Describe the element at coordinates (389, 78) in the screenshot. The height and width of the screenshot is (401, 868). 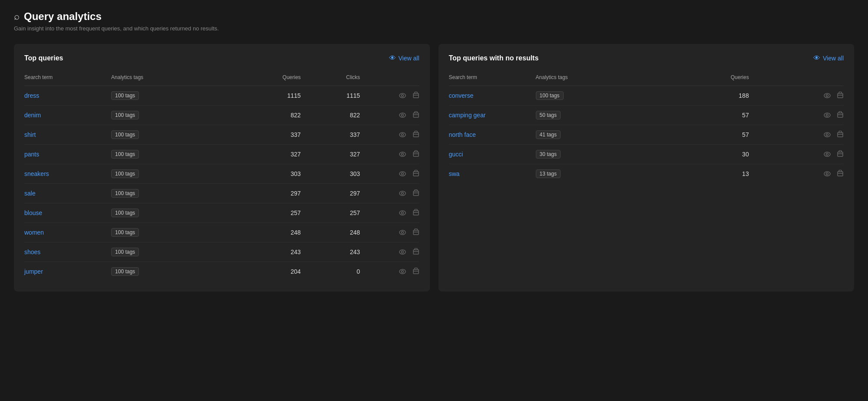
I see `col-header-actions` at that location.